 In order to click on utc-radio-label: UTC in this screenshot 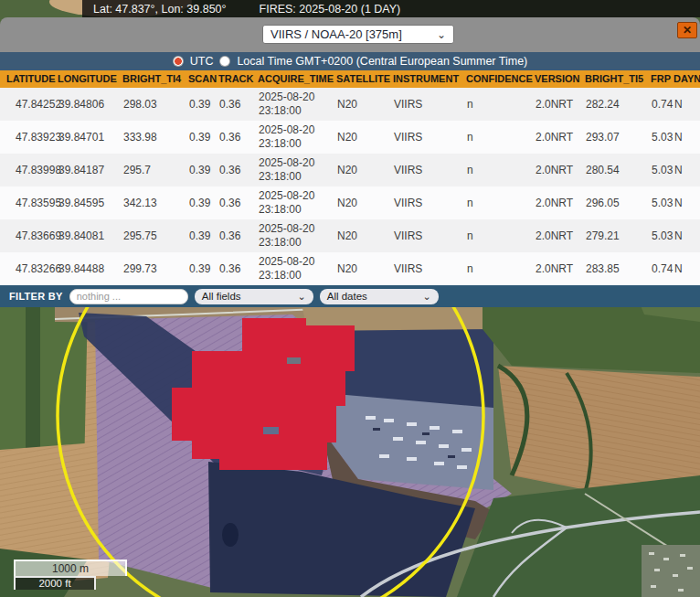, I will do `click(202, 61)`.